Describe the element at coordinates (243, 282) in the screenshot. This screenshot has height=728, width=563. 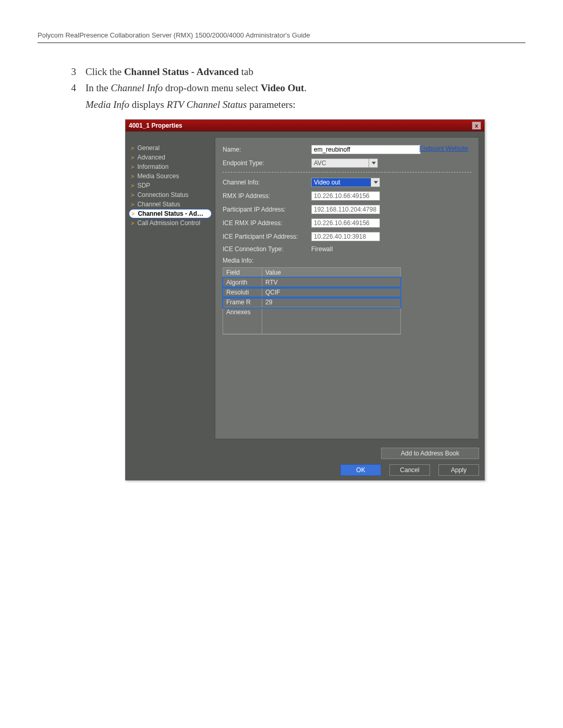
I see `cell-field: Algorith` at that location.